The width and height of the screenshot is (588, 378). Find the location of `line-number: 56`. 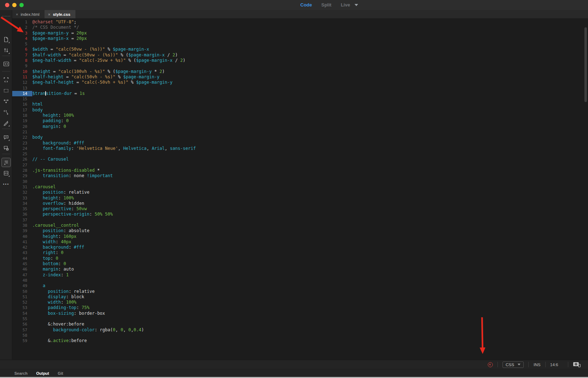

line-number: 56 is located at coordinates (22, 324).